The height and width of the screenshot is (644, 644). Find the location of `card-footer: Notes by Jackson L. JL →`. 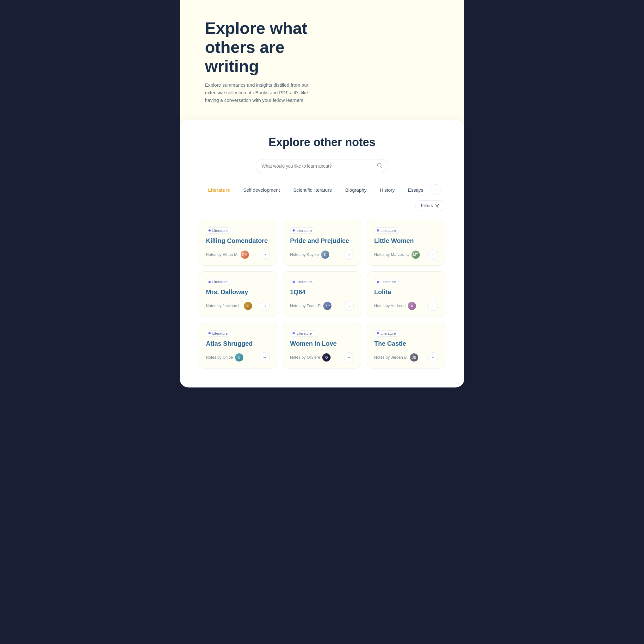

card-footer: Notes by Jackson L. JL → is located at coordinates (238, 306).